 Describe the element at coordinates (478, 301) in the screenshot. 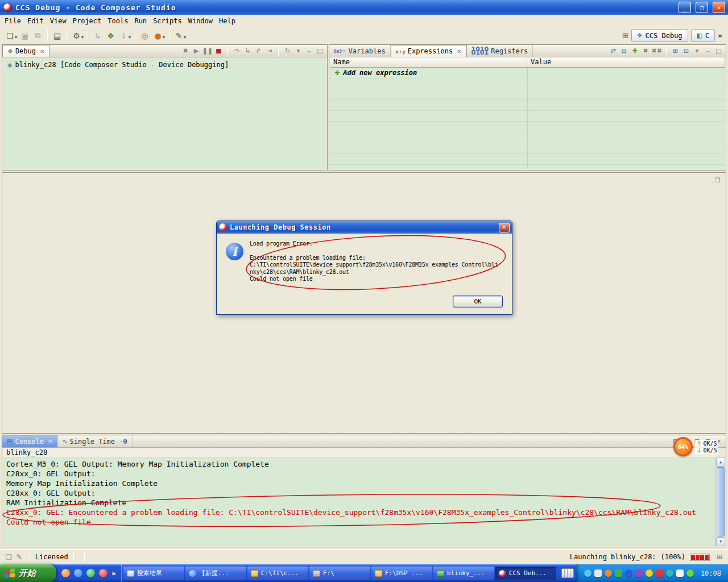

I see `ok-button: OK` at that location.